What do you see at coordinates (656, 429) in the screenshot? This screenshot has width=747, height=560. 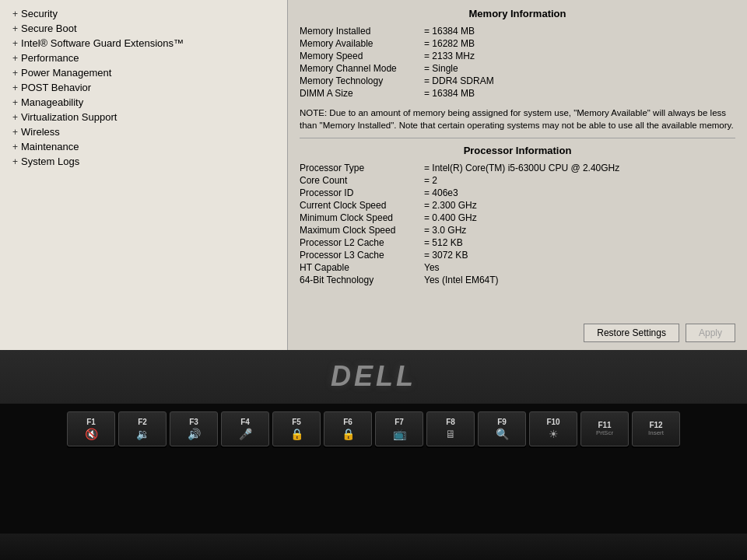 I see `key-f12: F12Insert` at bounding box center [656, 429].